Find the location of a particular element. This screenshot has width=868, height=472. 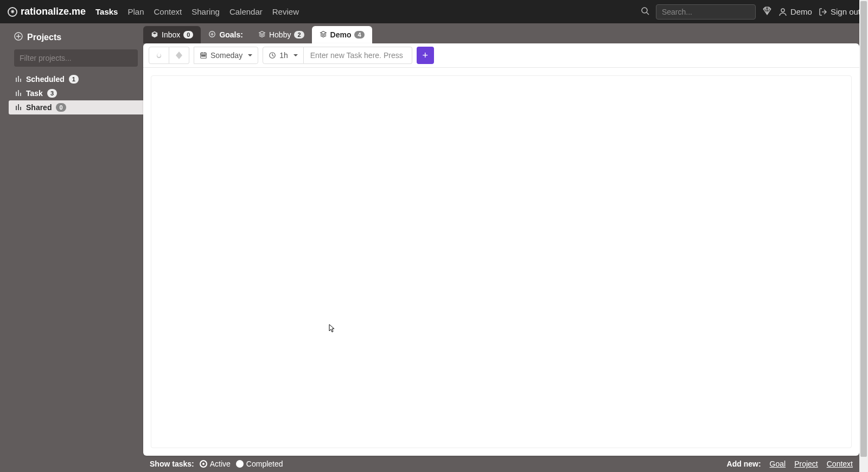

search-input is located at coordinates (706, 12).